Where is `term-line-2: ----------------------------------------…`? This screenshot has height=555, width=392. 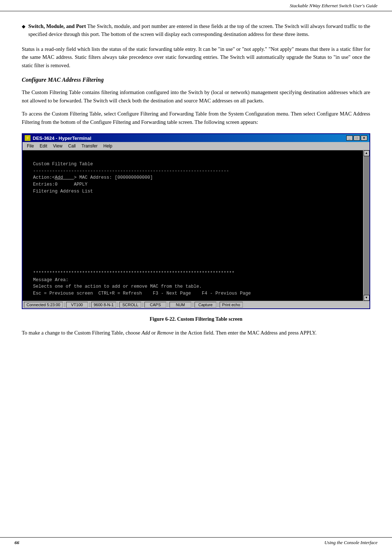
term-line-2: ----------------------------------------… is located at coordinates (193, 171).